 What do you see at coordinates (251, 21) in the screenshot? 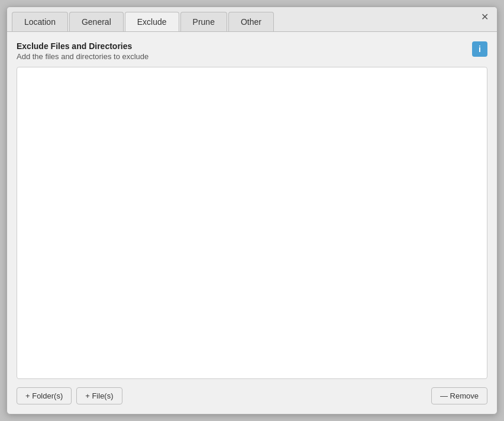
I see `tab-other: Other` at bounding box center [251, 21].